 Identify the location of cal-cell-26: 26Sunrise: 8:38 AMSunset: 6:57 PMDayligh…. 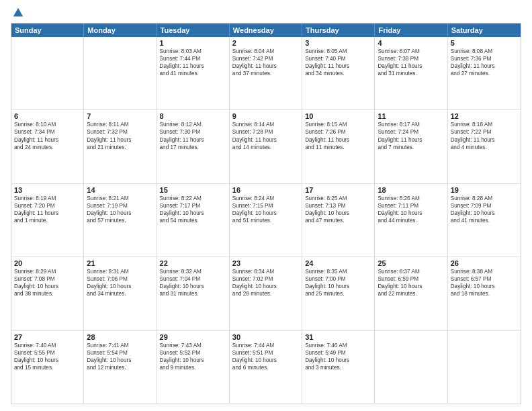
(484, 293).